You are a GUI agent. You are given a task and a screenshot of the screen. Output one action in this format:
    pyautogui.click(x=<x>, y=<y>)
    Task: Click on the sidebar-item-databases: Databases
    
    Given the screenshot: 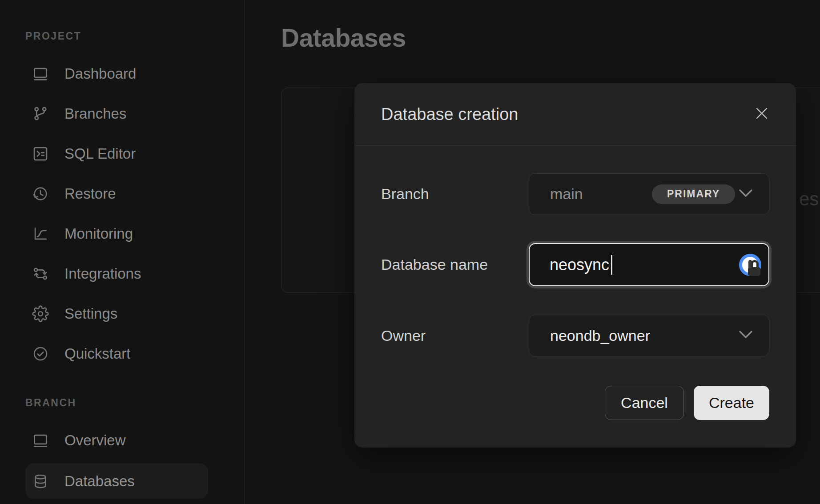 What is the action you would take?
    pyautogui.click(x=117, y=481)
    